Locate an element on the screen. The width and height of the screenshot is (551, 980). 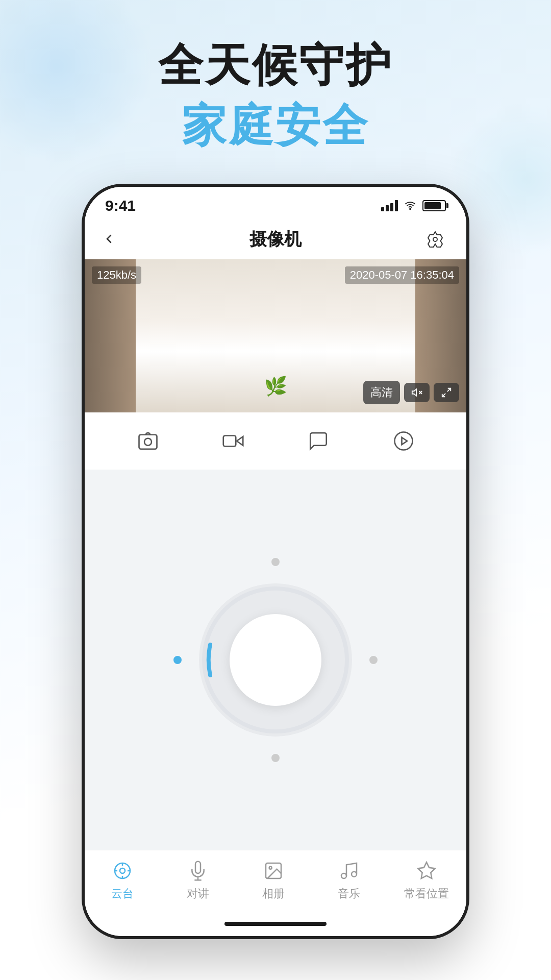
tab-music: 音乐 is located at coordinates (349, 880).